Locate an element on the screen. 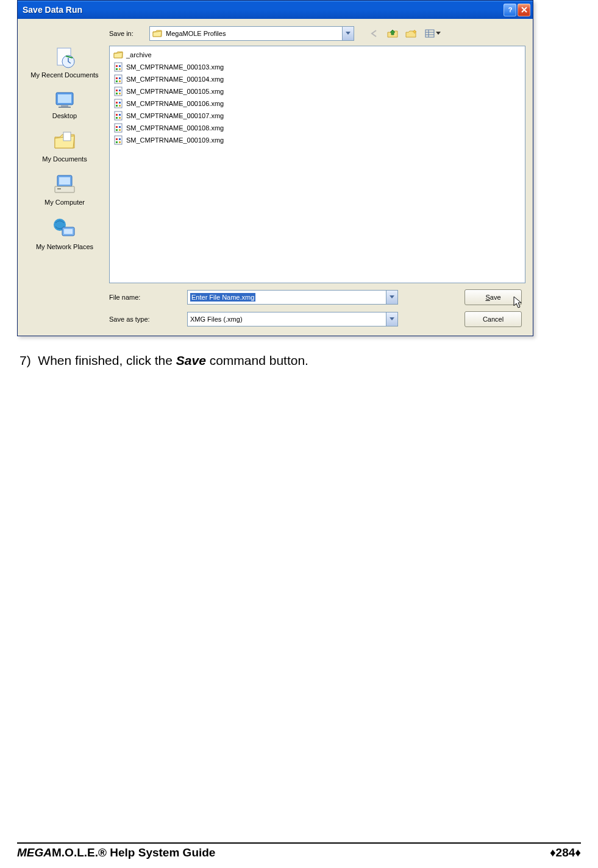 This screenshot has height=868, width=598. place-desktop: Desktop is located at coordinates (65, 105).